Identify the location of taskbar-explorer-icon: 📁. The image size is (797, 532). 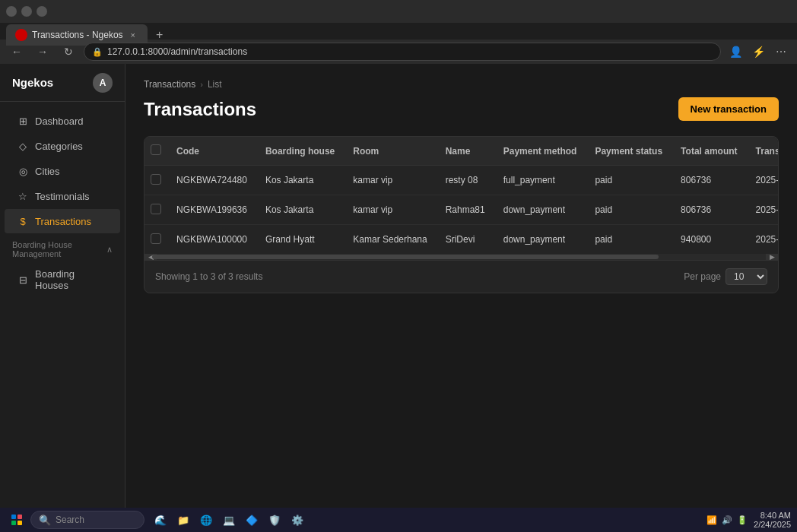
(183, 520).